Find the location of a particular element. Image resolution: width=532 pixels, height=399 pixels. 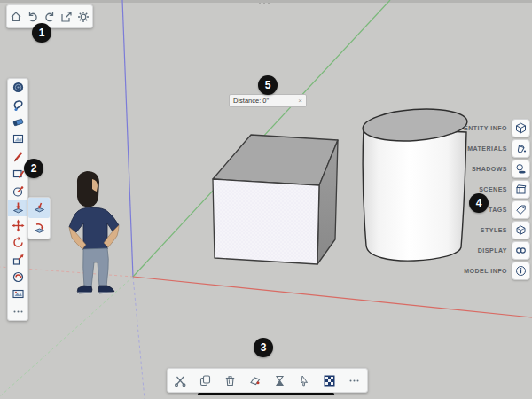

model-info-button is located at coordinates (521, 271).